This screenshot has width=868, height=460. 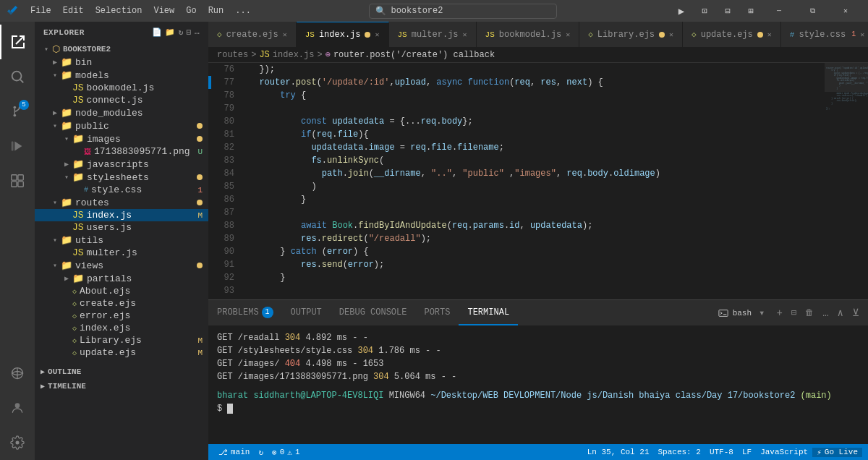 I want to click on terminal-tab-ports: PORTS, so click(x=437, y=312).